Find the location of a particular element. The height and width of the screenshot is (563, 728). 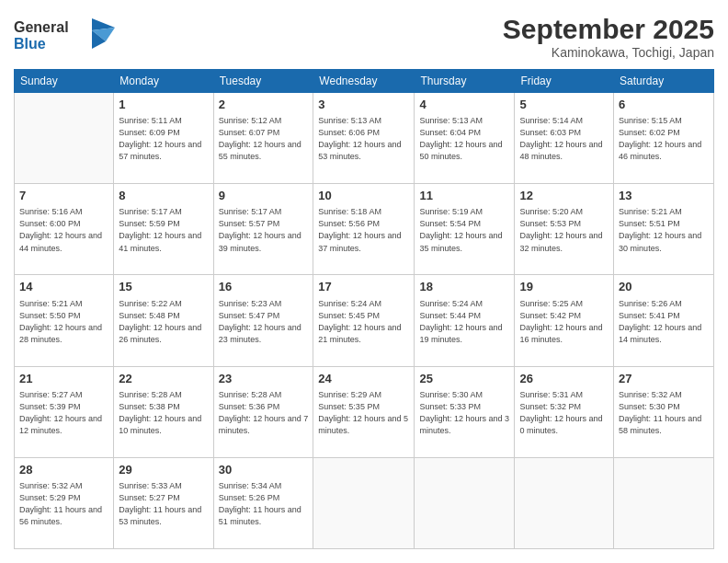

day-info: Sunrise: 5:30 AM Sunset: 5:33 PM Dayligh… is located at coordinates (464, 413).